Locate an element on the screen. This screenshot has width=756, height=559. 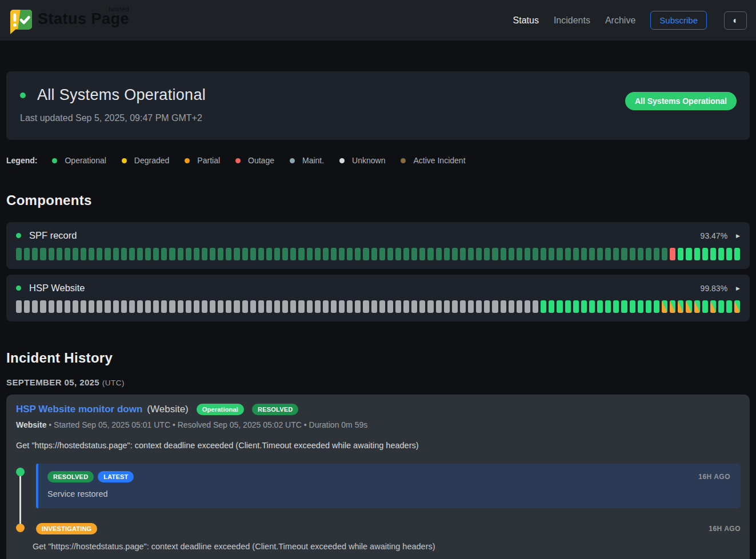
resolved-dot-icon is located at coordinates (21, 472).